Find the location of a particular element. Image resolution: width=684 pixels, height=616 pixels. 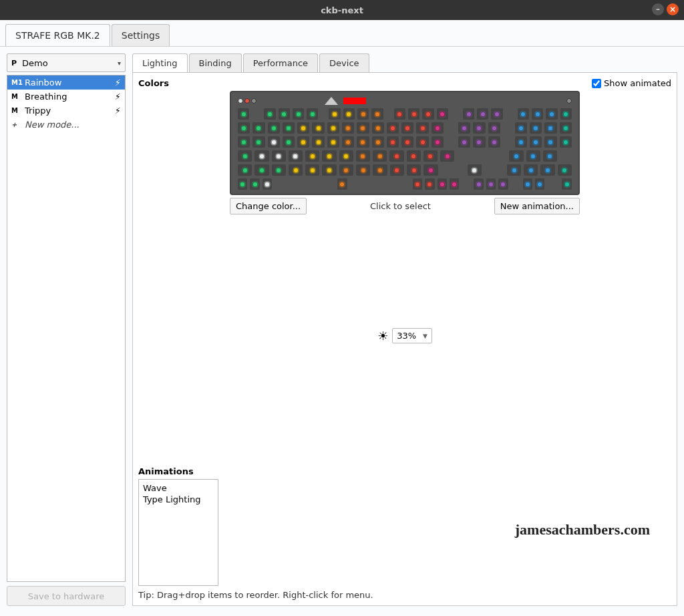

mode-item-breathing: M Breathing ⚡ is located at coordinates (66, 96).